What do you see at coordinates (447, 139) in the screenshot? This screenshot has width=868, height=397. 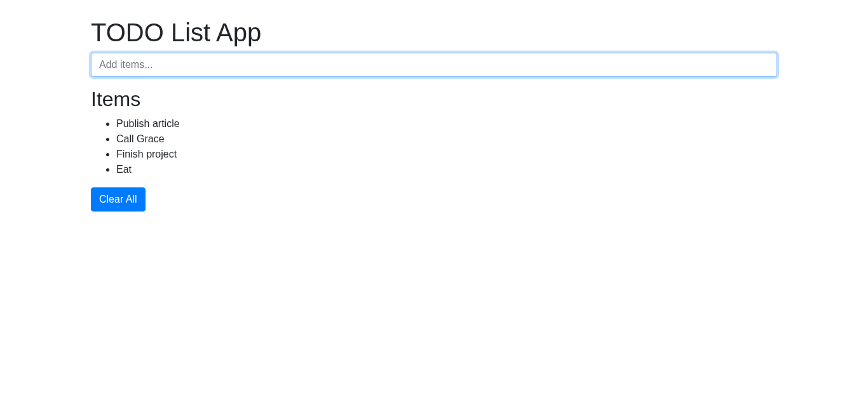 I see `list-item: Call Grace` at bounding box center [447, 139].